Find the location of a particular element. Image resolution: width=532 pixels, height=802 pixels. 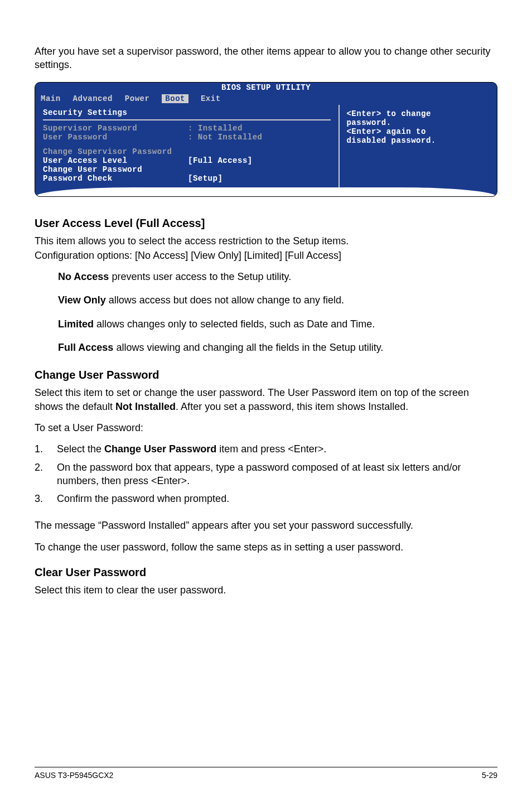

footer-page-number: 5-29 is located at coordinates (490, 775).